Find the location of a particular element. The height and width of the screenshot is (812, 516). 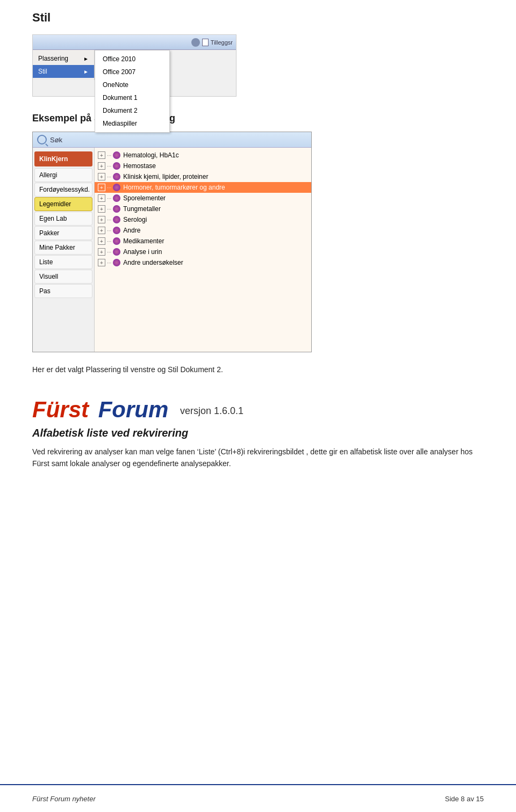

footer-right: Side 8 av 15 is located at coordinates (464, 799).